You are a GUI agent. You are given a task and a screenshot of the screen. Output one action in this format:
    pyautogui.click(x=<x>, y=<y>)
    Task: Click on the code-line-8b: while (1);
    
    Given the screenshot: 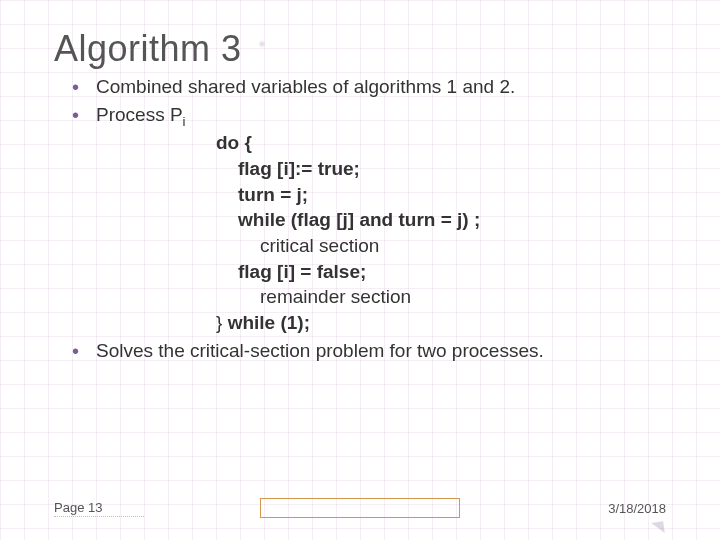 What is the action you would take?
    pyautogui.click(x=269, y=322)
    